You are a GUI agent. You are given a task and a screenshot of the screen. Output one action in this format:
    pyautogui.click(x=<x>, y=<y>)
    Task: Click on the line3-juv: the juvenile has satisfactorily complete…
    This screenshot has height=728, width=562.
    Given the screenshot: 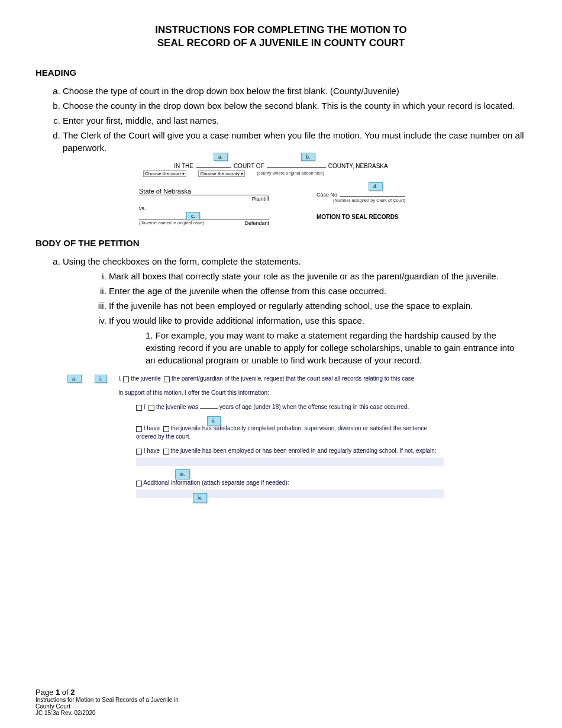 What is the action you would take?
    pyautogui.click(x=282, y=432)
    